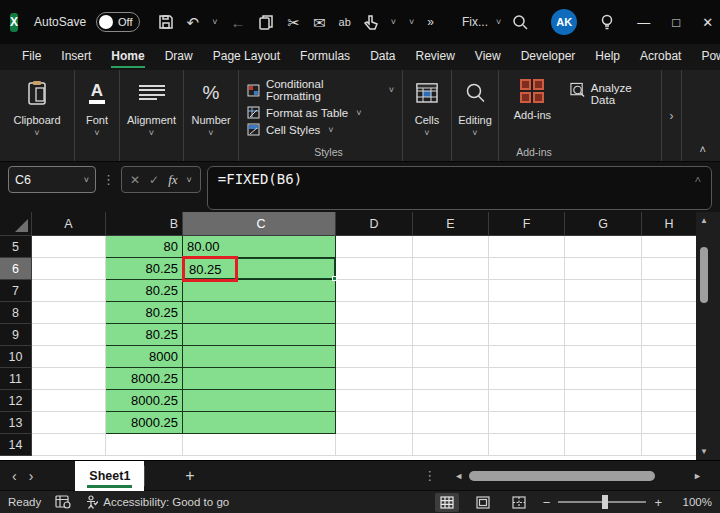  What do you see at coordinates (52, 180) in the screenshot?
I see `name-box: C6 ˅` at bounding box center [52, 180].